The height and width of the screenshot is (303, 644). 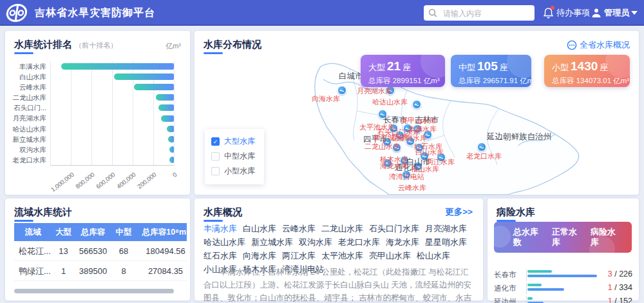 I want to click on reservoir-link: 海龙水库, so click(x=402, y=242).